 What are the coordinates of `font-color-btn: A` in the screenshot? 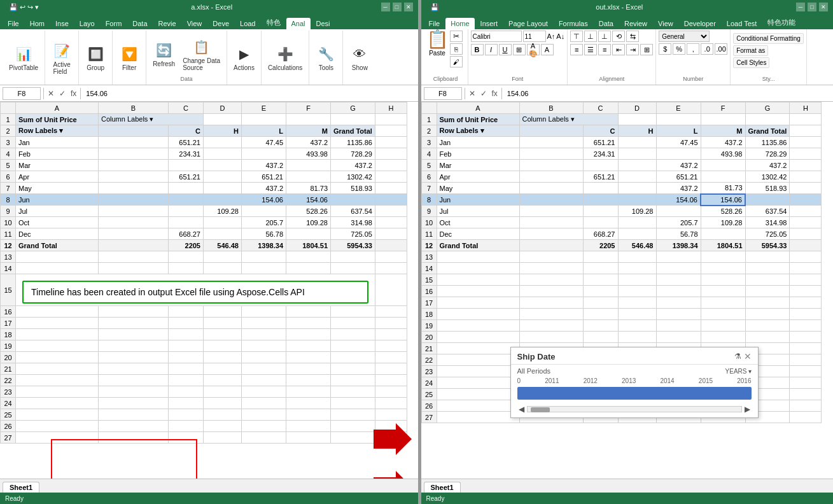 It's located at (547, 50).